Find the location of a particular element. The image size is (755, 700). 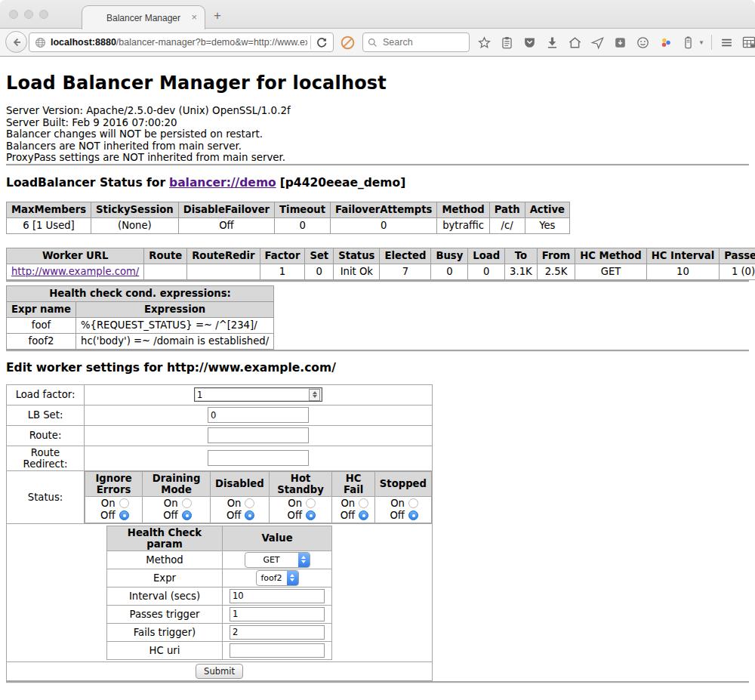

submit-button: Submit is located at coordinates (219, 671).